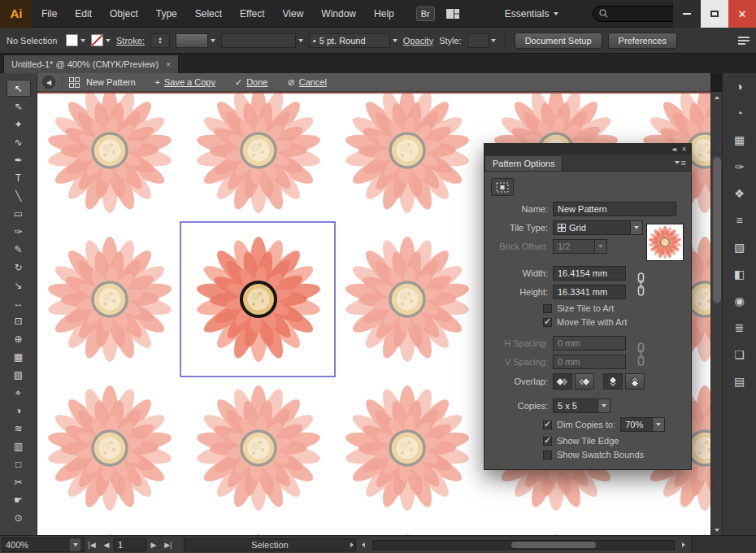 The image size is (756, 553). Describe the element at coordinates (592, 228) in the screenshot. I see `tile-type-dropdown: Grid` at that location.